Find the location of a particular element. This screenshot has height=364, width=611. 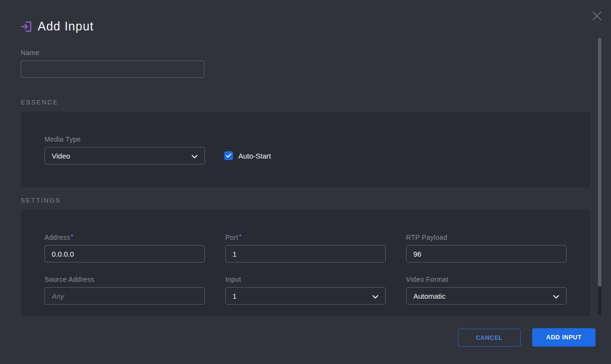

name-label: Name is located at coordinates (30, 53).